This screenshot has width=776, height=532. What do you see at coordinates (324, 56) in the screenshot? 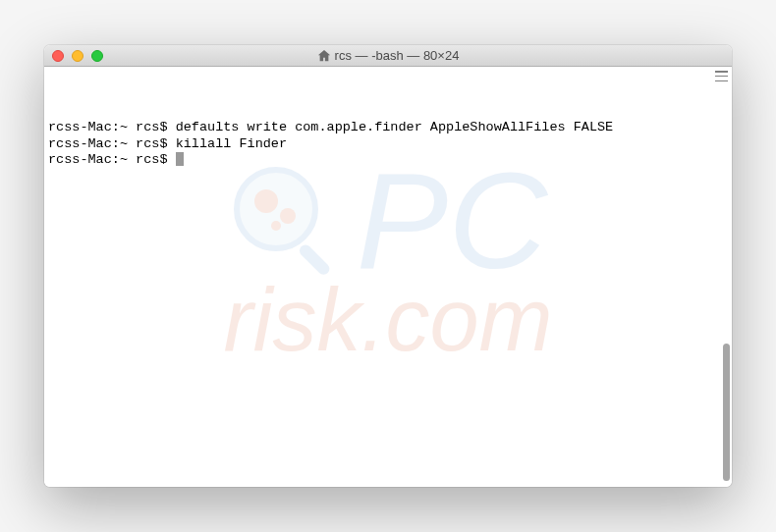
I see `home-icon` at bounding box center [324, 56].